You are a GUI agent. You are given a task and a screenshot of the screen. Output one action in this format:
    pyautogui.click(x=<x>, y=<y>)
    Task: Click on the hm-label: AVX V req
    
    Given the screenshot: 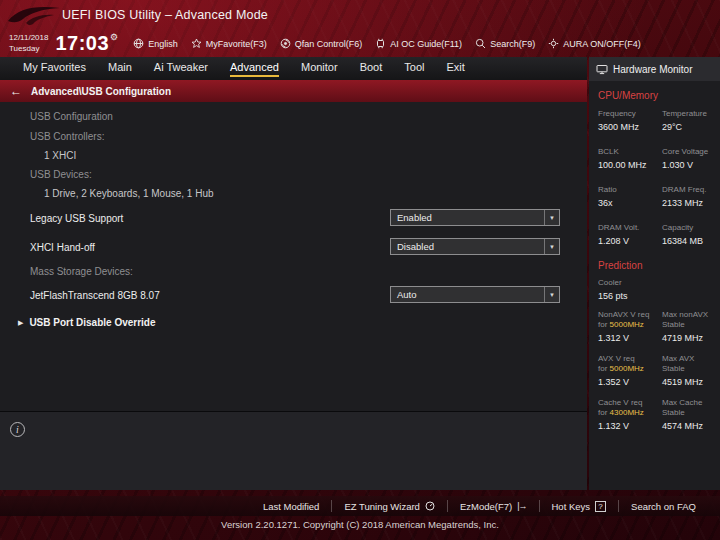 What is the action you would take?
    pyautogui.click(x=616, y=358)
    